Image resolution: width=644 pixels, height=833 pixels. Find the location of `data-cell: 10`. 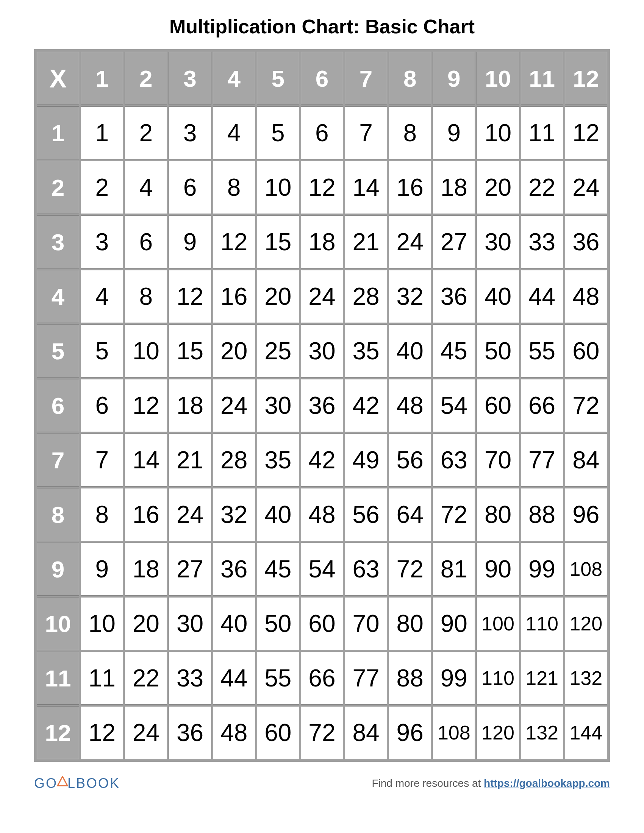

data-cell: 10 is located at coordinates (102, 624).